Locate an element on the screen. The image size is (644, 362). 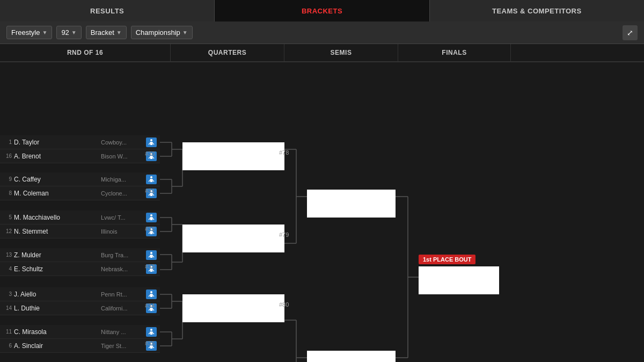
competitor-row: 5 M. Macchiavello Lvwc/ T... is located at coordinates (80, 218).